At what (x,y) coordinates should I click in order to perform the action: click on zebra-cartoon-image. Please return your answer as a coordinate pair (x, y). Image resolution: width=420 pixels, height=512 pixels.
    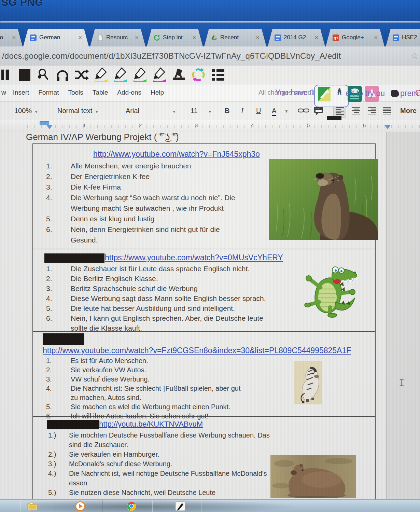
    Looking at the image, I should click on (308, 383).